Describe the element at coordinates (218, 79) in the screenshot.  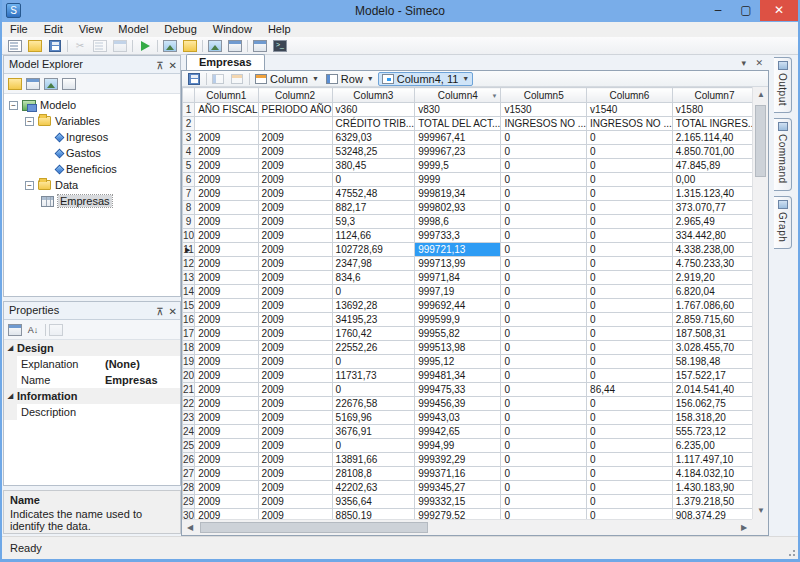
I see `grid-import-button` at that location.